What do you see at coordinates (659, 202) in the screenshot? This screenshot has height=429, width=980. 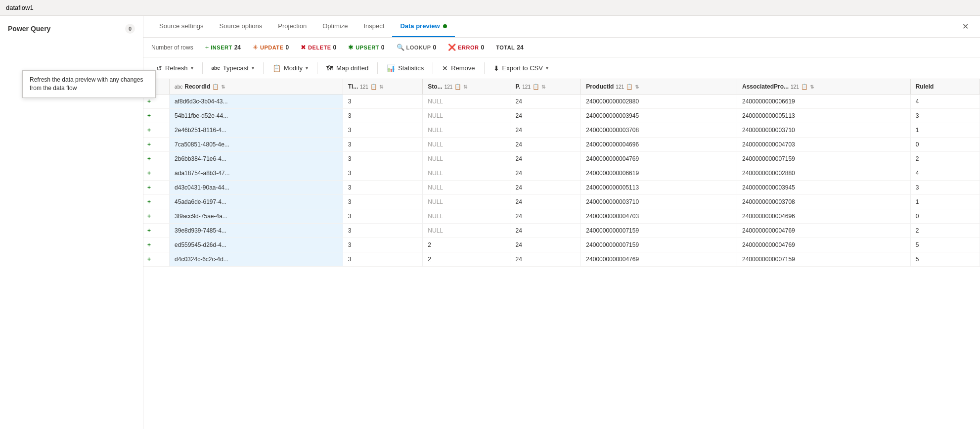 I see `row-productid: 2400000000003710` at bounding box center [659, 202].